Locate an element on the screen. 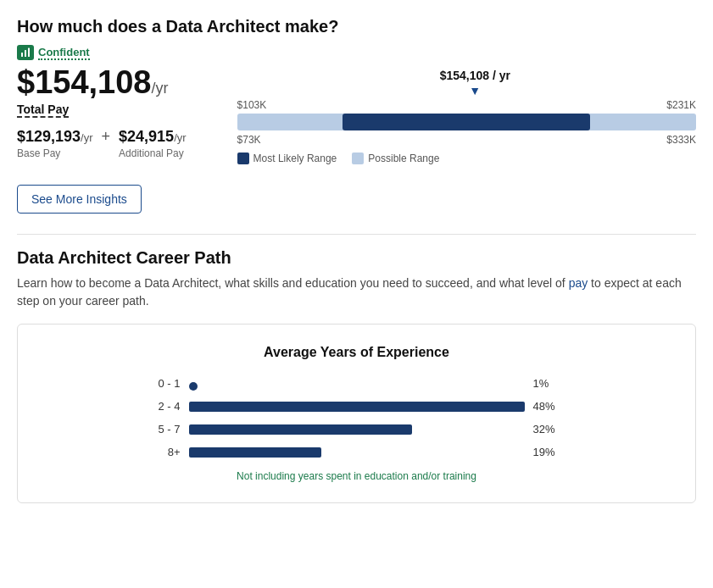 This screenshot has height=588, width=713. range-arrow-down: ▼ is located at coordinates (475, 91).